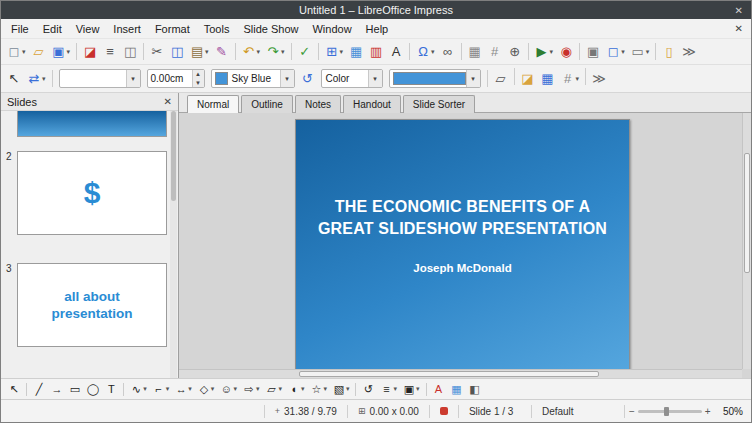 The image size is (752, 423). What do you see at coordinates (198, 78) in the screenshot?
I see `line-width-stepper: ▲▼` at bounding box center [198, 78].